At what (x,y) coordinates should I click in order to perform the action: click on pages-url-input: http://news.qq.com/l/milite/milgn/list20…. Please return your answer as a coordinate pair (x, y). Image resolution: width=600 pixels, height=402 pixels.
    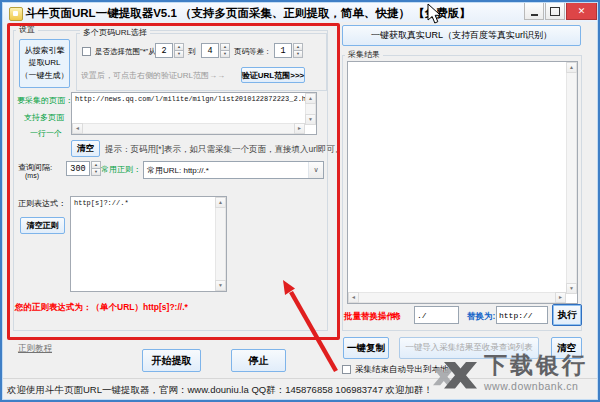
    Looking at the image, I should click on (194, 114).